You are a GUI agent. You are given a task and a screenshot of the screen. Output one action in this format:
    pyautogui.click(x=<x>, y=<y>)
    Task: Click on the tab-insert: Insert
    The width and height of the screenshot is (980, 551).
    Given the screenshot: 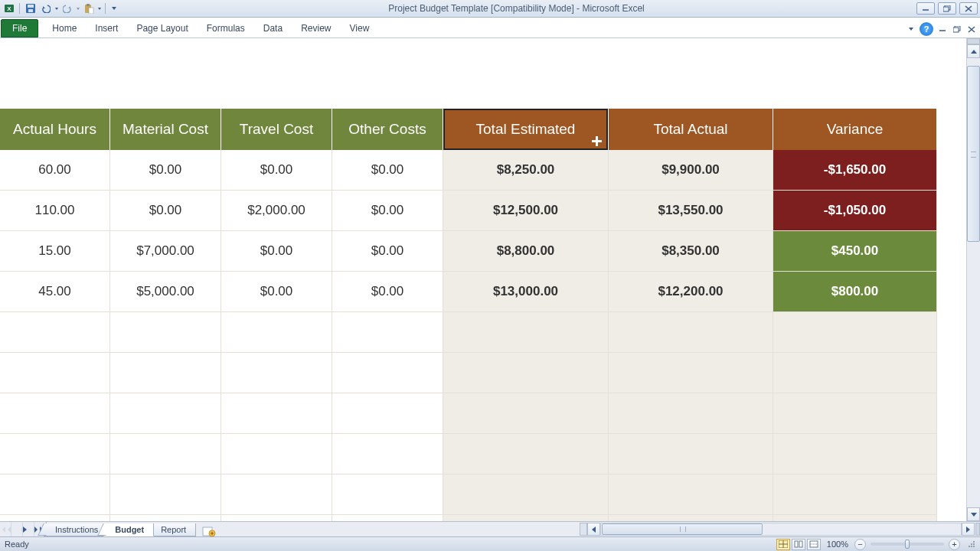 What is the action you would take?
    pyautogui.click(x=106, y=29)
    